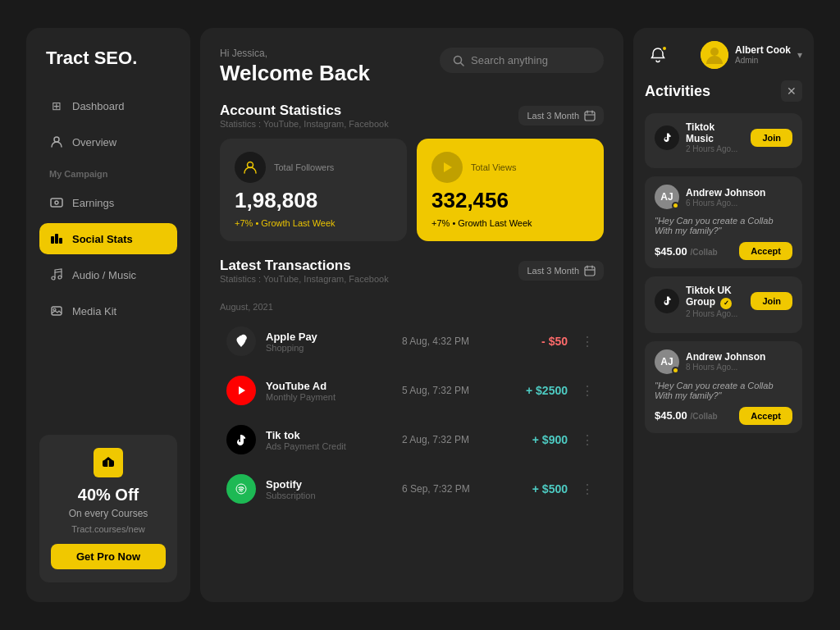 The height and width of the screenshot is (630, 840). Describe the element at coordinates (329, 390) in the screenshot. I see `youtube-ad-info: YouTube Ad Monthly Payment` at that location.